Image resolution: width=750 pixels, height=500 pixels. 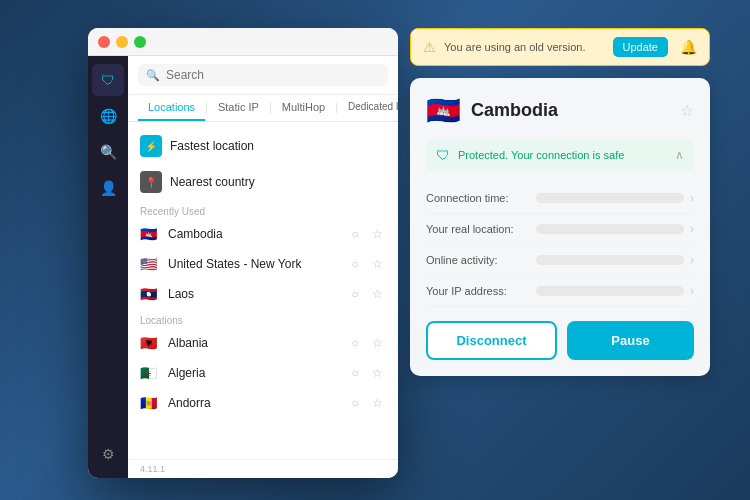 I want to click on online-activity-value, so click(x=610, y=260).